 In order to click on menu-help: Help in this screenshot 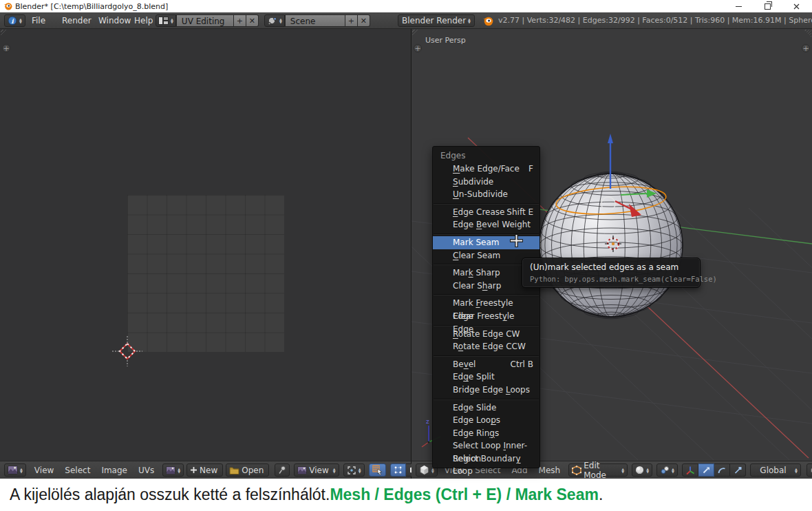, I will do `click(143, 21)`.